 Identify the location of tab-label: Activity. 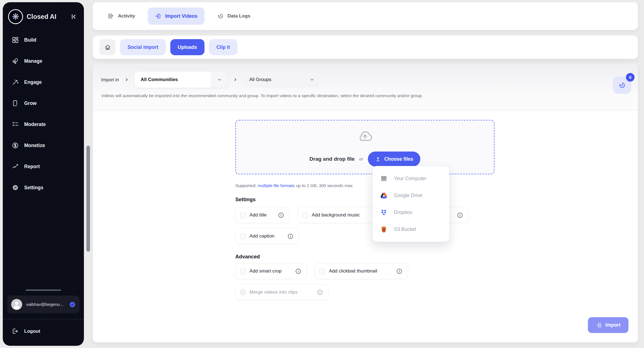
(127, 16).